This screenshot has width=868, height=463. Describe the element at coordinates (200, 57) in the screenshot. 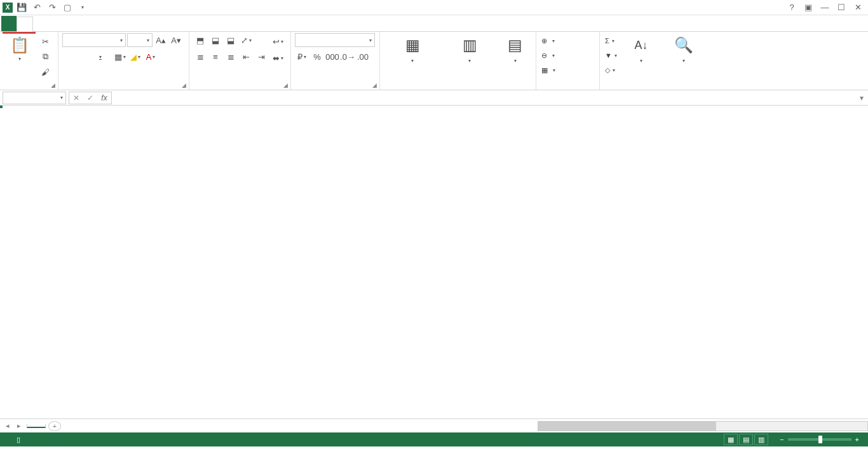

I see `align-left-icon: ≣` at that location.